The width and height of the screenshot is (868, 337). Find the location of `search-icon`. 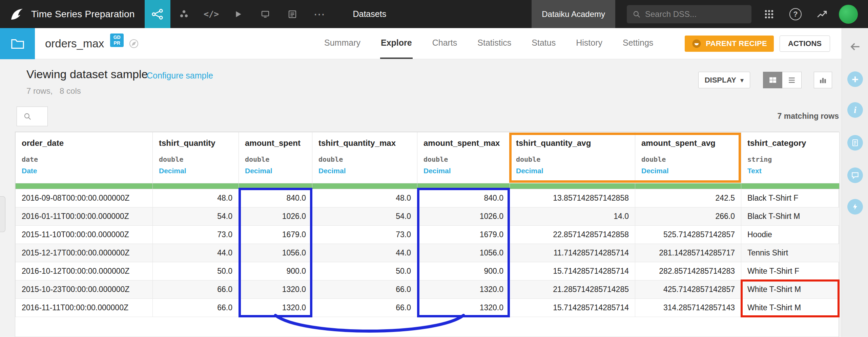

search-icon is located at coordinates (637, 14).